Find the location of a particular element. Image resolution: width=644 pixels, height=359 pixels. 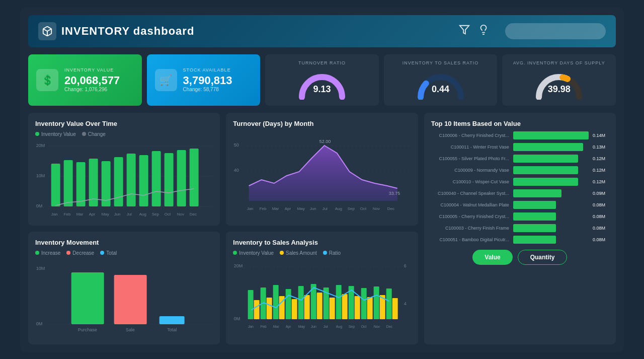

top-item-label: C100040 - Channel Speaker Syst... is located at coordinates (470, 193).